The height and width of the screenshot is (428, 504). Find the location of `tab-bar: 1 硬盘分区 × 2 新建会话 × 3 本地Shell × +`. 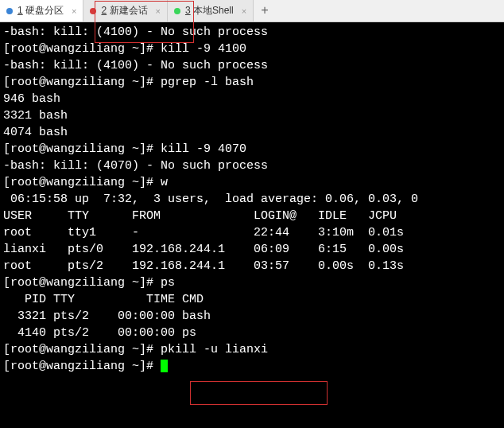

tab-bar: 1 硬盘分区 × 2 新建会话 × 3 本地Shell × + is located at coordinates (252, 11).